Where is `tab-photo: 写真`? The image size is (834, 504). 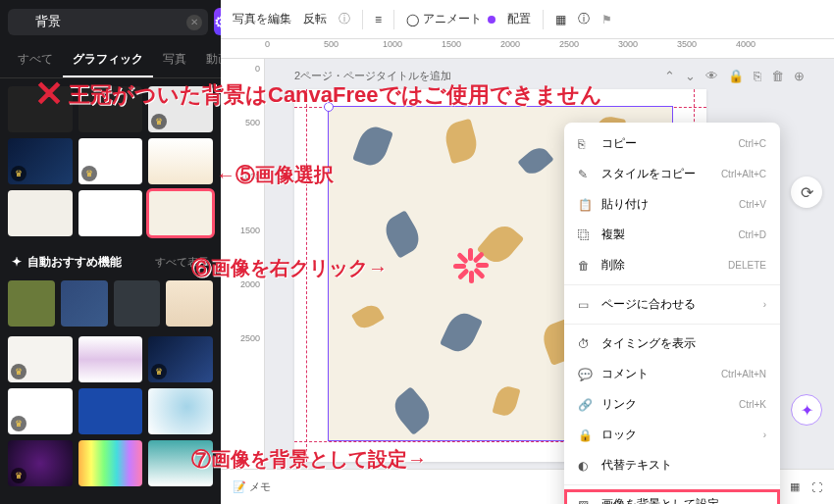 tab-photo: 写真 is located at coordinates (175, 61).